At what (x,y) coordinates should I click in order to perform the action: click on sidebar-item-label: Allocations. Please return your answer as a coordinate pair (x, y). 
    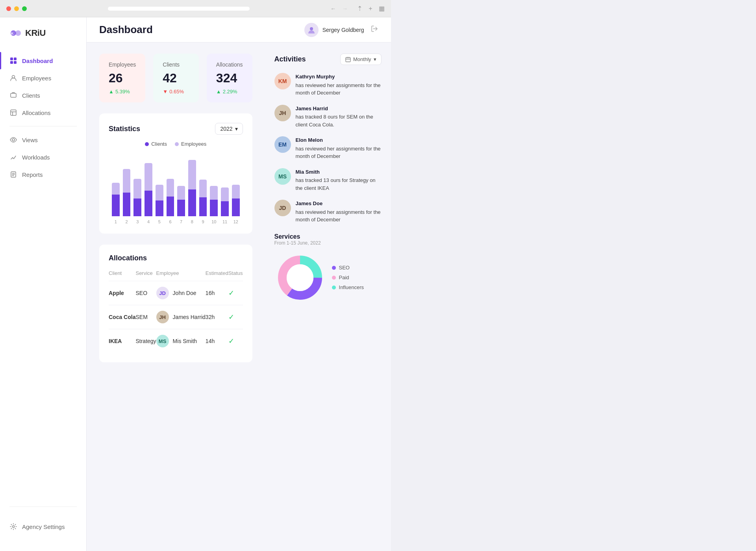
    Looking at the image, I should click on (36, 113).